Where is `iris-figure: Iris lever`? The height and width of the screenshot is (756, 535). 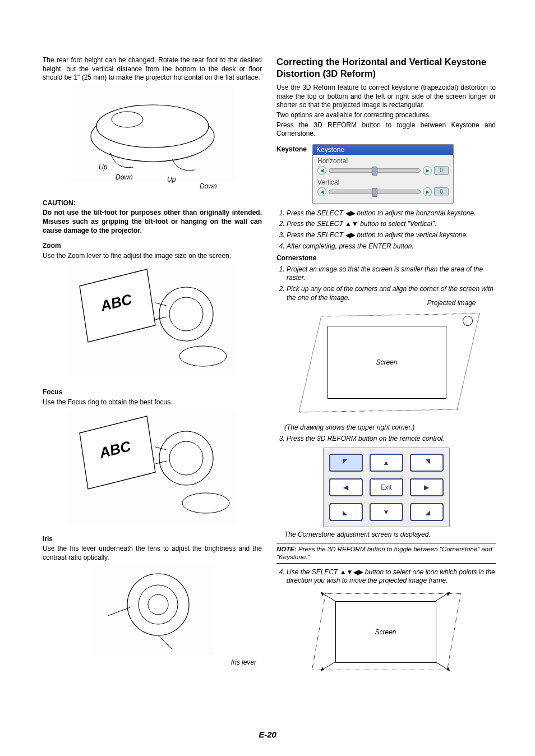 iris-figure: Iris lever is located at coordinates (153, 616).